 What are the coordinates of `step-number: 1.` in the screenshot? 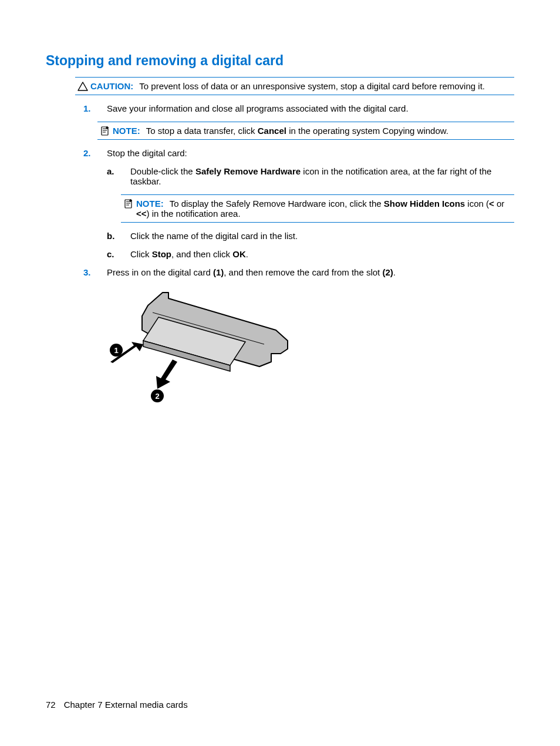 It's located at (87, 108).